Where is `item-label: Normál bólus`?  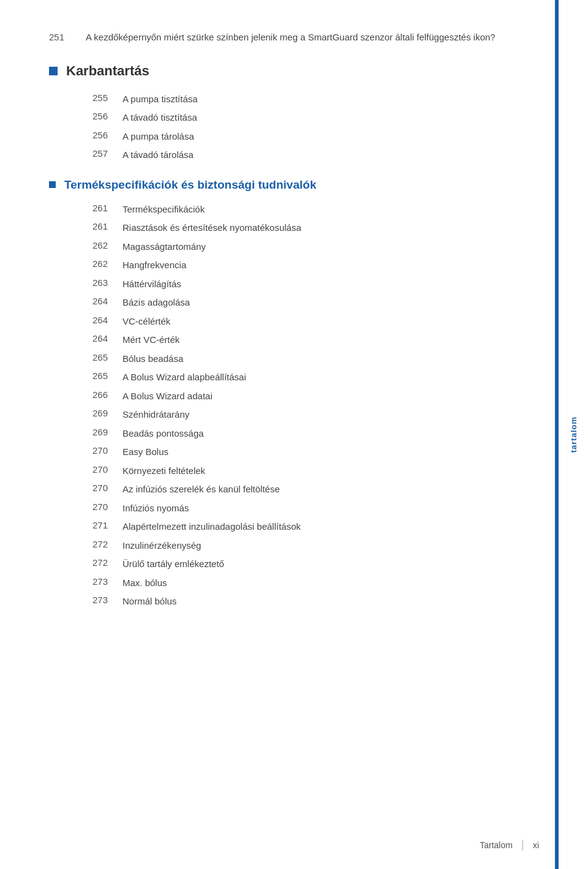 item-label: Normál bólus is located at coordinates (149, 601).